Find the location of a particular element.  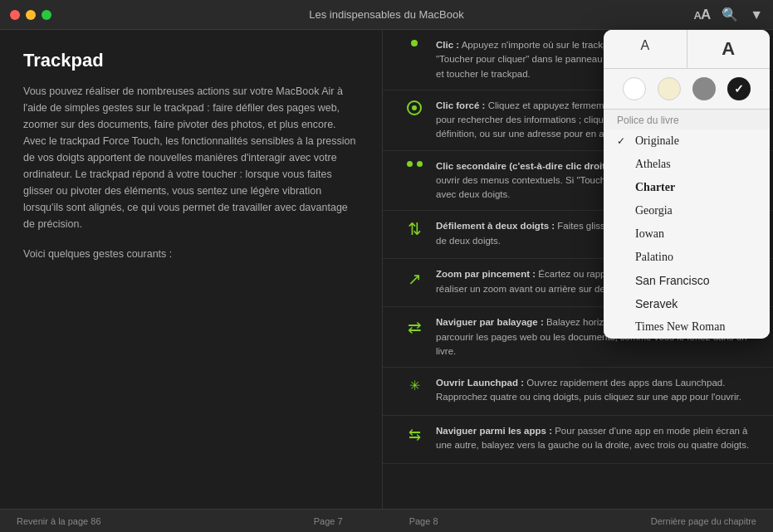

gesture-icon-two-dots is located at coordinates (414, 163).